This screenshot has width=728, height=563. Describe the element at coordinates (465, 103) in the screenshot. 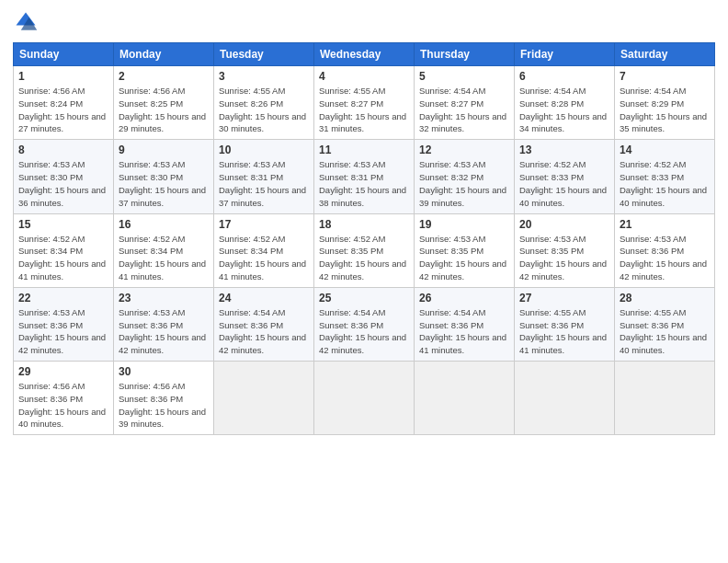

I see `day-cell: 5 Sunrise: 4:54 AMSunset: 8:27 PMDayligh…` at that location.